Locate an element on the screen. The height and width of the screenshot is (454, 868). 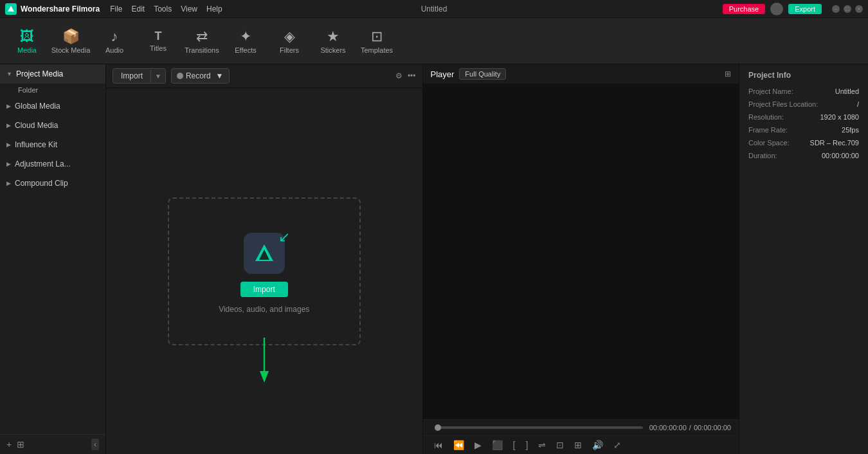
media-drop-box: ↙ Import Videos, audio, and images is located at coordinates (264, 271).